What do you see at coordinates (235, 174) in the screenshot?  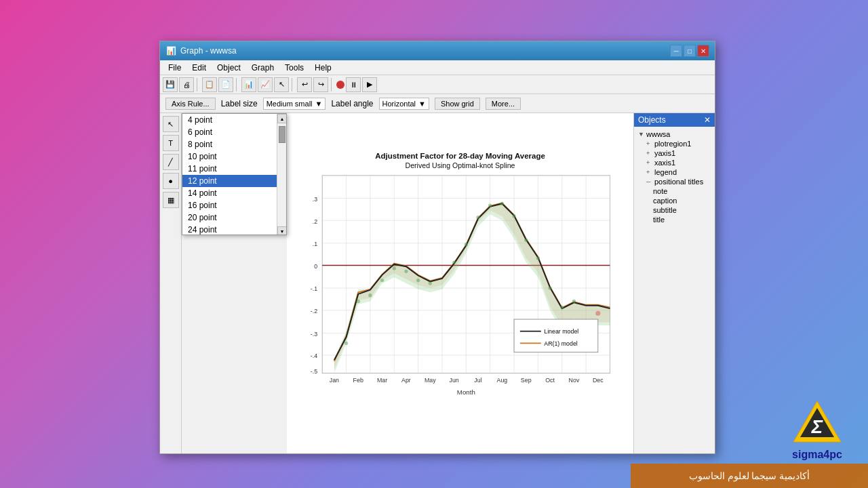 I see `label-size-dropdown: 4 point 6 point 8 point 10 point 11 poin…` at bounding box center [235, 174].